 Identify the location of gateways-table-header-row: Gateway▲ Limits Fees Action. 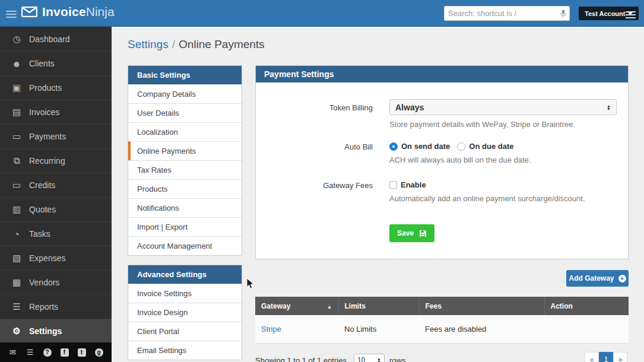
(442, 306).